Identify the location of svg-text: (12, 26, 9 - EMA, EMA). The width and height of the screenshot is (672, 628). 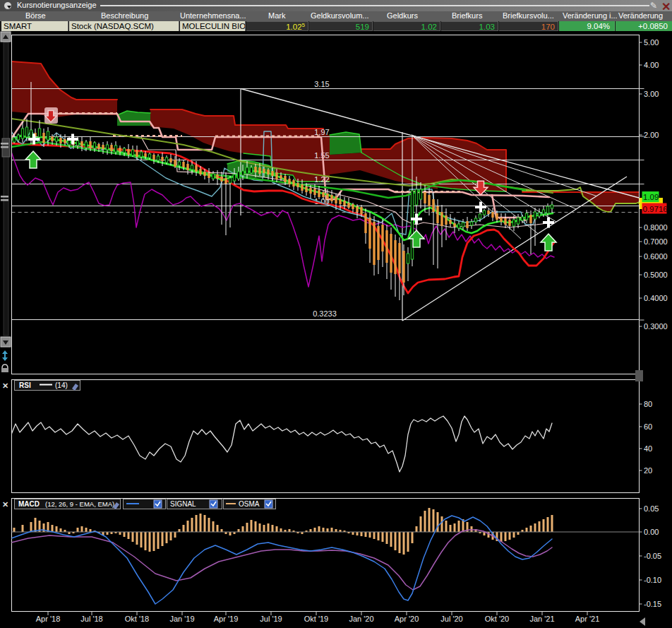
(80, 504).